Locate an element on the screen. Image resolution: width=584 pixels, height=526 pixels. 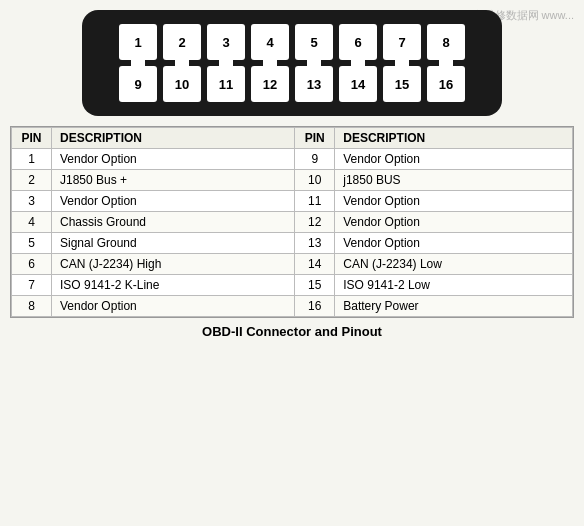
pin-11: 11 is located at coordinates (226, 84).